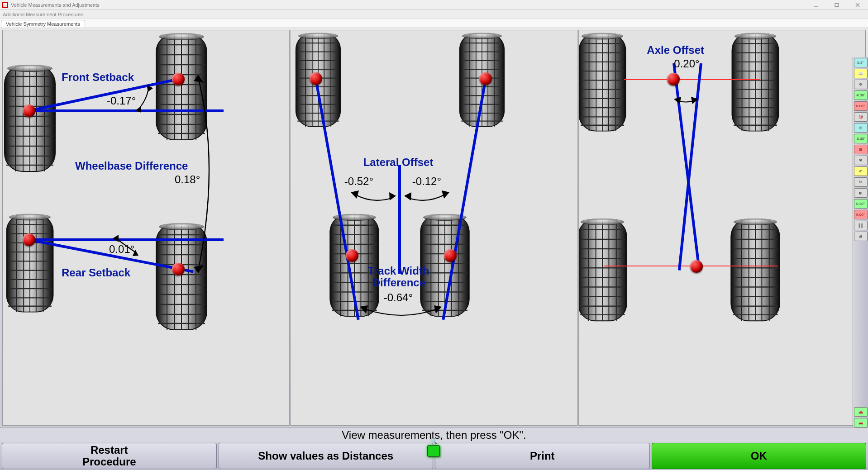  Describe the element at coordinates (43, 14) in the screenshot. I see `submenu-label: Additional Measurement Procedures` at that location.